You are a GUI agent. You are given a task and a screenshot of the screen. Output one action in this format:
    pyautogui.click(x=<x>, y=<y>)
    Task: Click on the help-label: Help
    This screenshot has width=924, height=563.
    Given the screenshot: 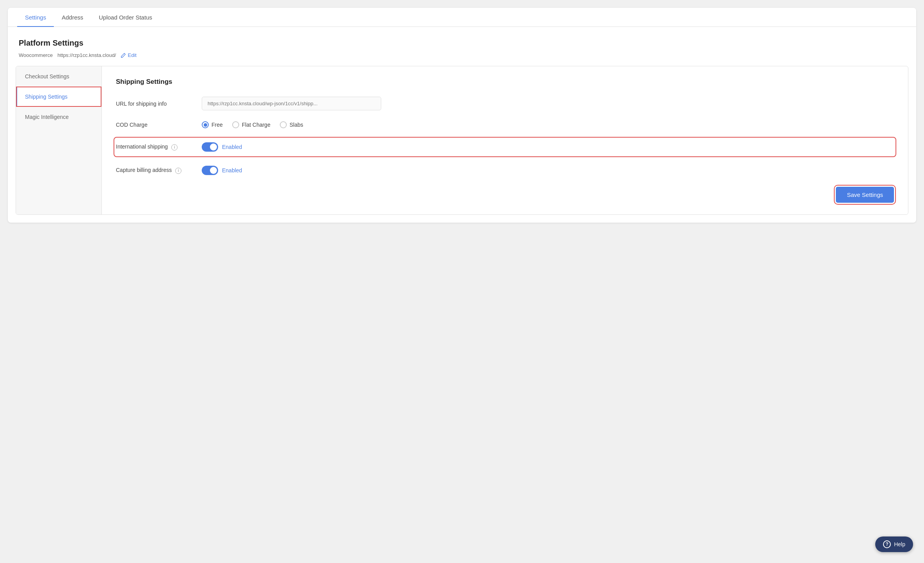 What is the action you would take?
    pyautogui.click(x=900, y=544)
    